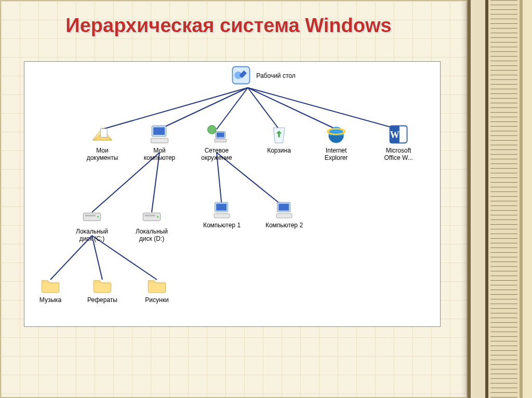 This screenshot has height=398, width=532. I want to click on node-desktop: Рабочий стол, so click(271, 76).